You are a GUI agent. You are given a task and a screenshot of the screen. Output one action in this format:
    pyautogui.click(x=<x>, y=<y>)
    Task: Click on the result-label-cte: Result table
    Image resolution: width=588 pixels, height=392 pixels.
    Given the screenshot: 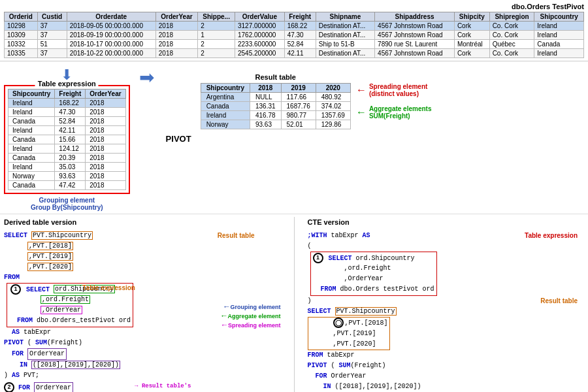 What is the action you would take?
    pyautogui.click(x=559, y=301)
    